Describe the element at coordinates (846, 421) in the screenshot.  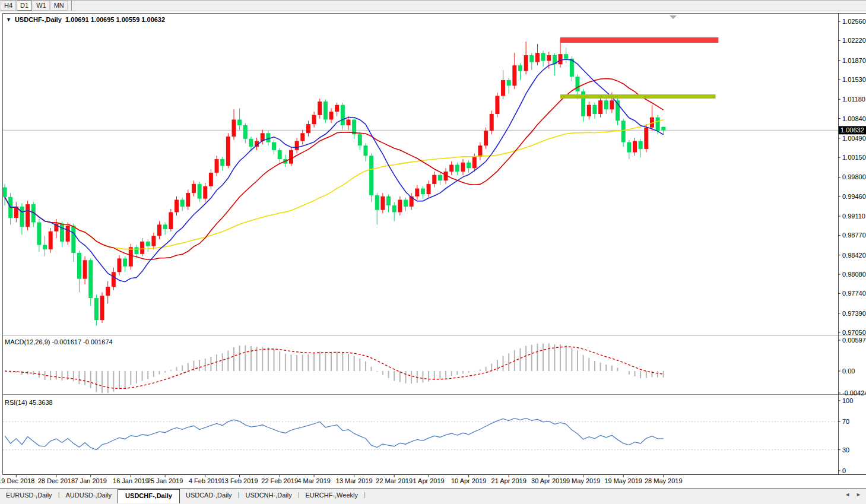
I see `svg-text: 70` at that location.